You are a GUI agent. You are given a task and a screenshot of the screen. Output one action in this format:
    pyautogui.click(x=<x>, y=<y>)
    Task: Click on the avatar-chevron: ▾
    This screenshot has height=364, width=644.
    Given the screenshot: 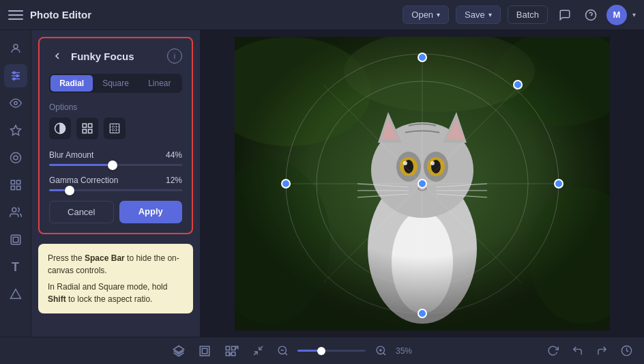 What is the action you would take?
    pyautogui.click(x=634, y=15)
    